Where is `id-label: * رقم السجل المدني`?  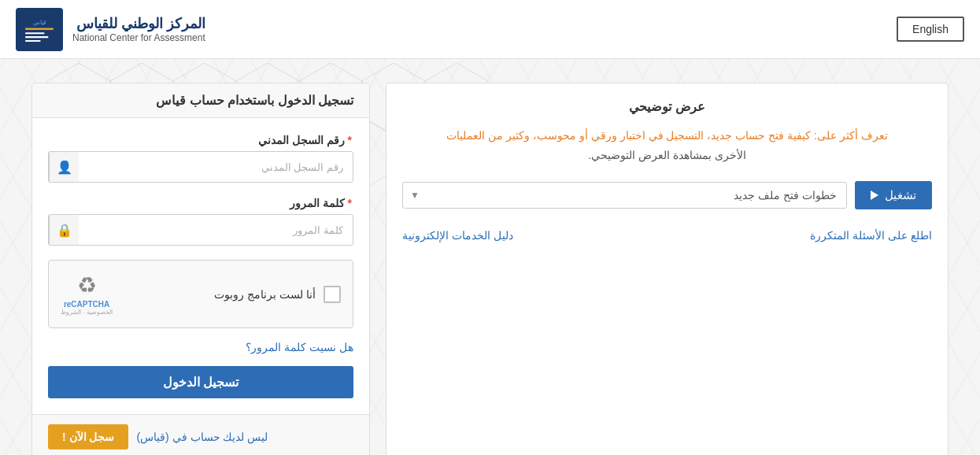
id-label: * رقم السجل المدني is located at coordinates (201, 140).